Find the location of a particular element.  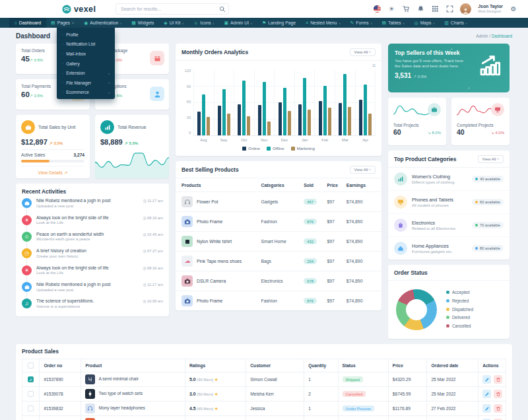

nav-item-maps: ◎Maps› is located at coordinates (424, 22).